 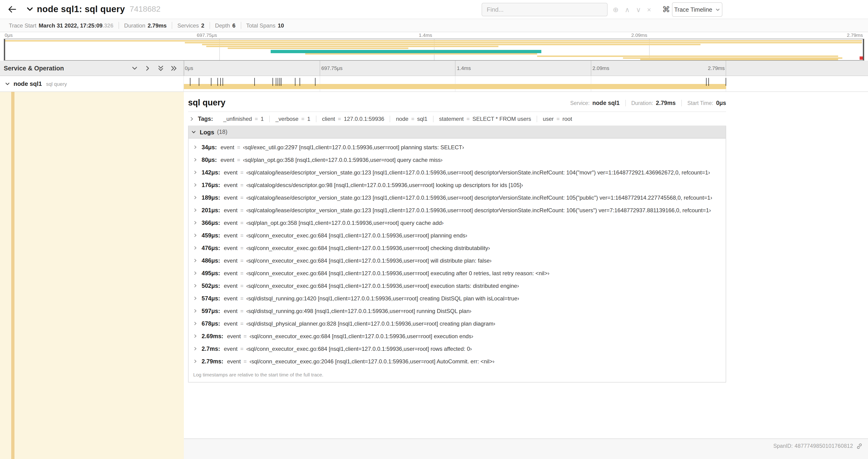 I want to click on next-match-icon: ∨, so click(x=638, y=9).